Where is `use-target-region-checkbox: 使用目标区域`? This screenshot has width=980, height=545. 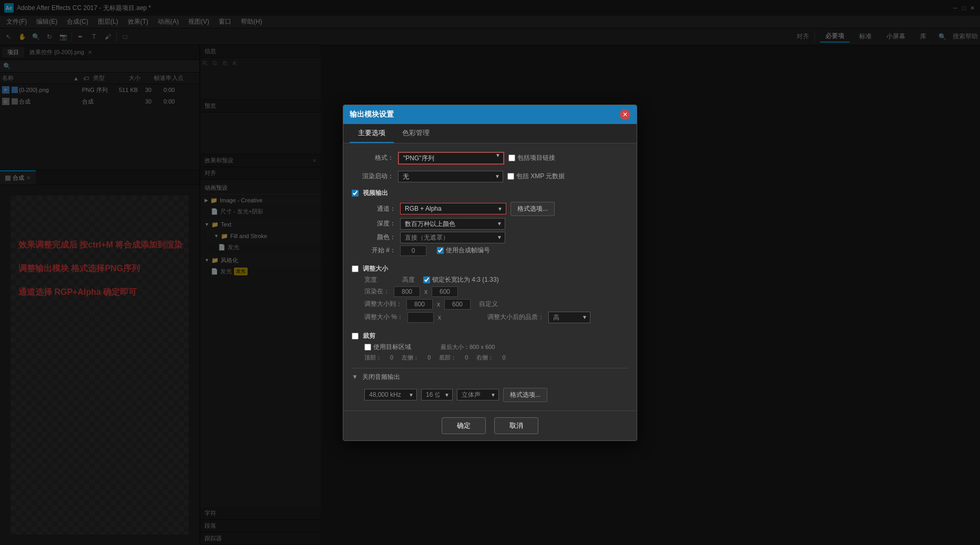 use-target-region-checkbox: 使用目标区域 is located at coordinates (388, 347).